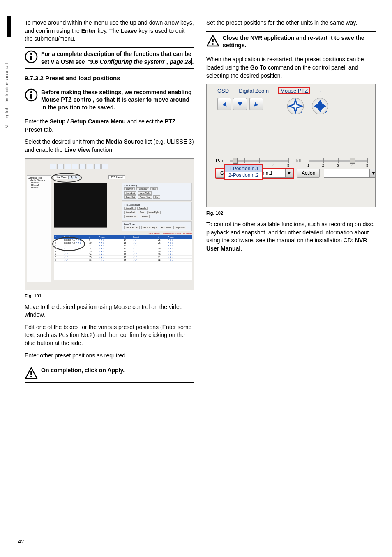 Image resolution: width=392 pixels, height=557 pixels. What do you see at coordinates (140, 62) in the screenshot?
I see `note1-reference-link: "9.6 Configuring the system", page 28` at bounding box center [140, 62].